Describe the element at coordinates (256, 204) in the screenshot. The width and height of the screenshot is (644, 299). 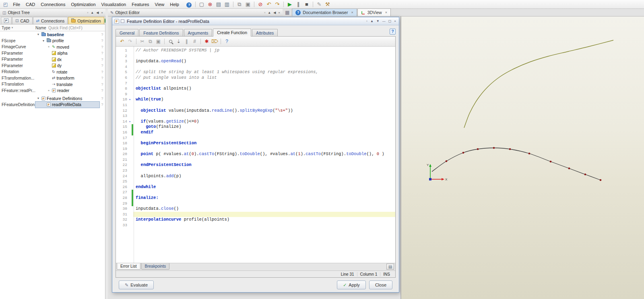
I see `code-line-29: 29` at that location.